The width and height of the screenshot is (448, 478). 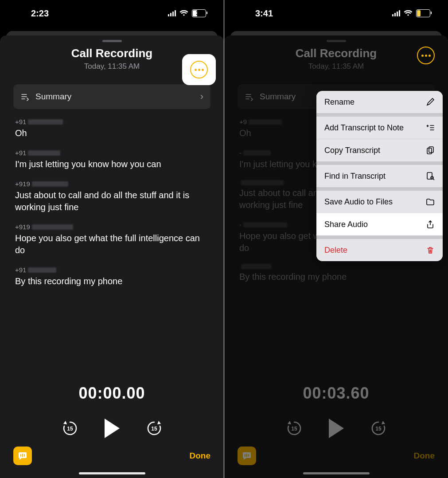 What do you see at coordinates (25, 97) in the screenshot?
I see `summary-icon` at bounding box center [25, 97].